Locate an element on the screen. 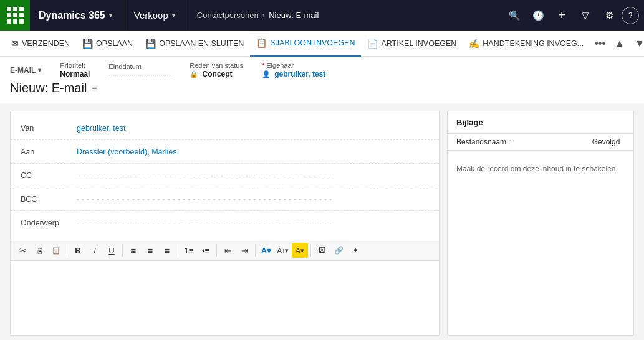 The width and height of the screenshot is (644, 340). entity-chevron-icon: ▾ is located at coordinates (40, 70).